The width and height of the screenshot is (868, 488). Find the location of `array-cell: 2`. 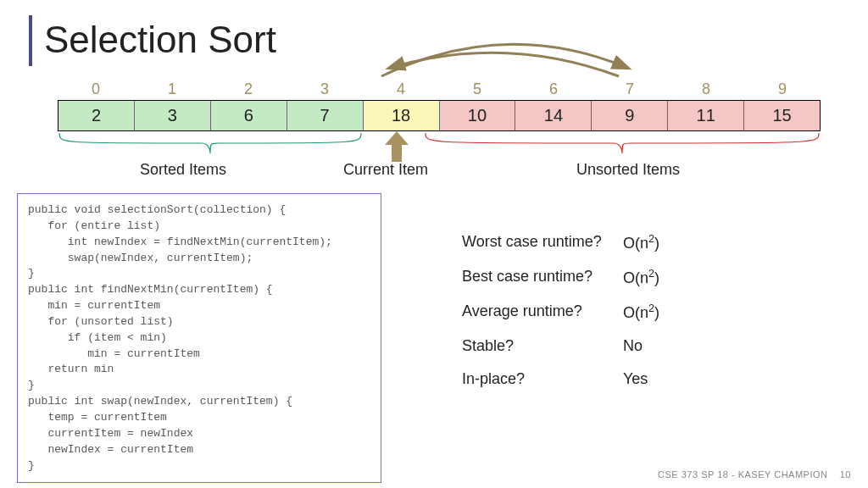

array-cell: 2 is located at coordinates (97, 115).